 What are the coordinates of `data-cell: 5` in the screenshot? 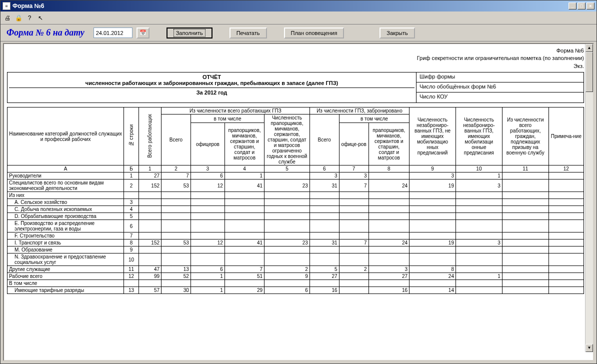 It's located at (324, 270).